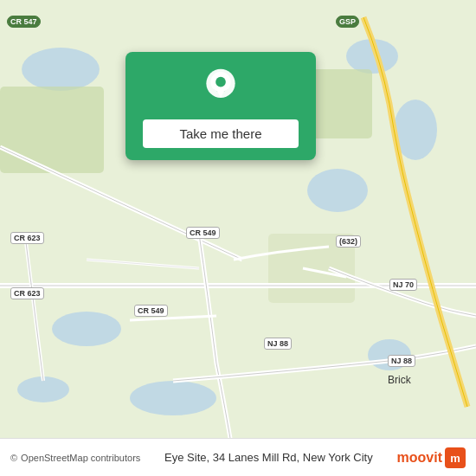 Image resolution: width=476 pixels, height=476 pixels. I want to click on road-badge-cr549b: CR 549, so click(151, 311).